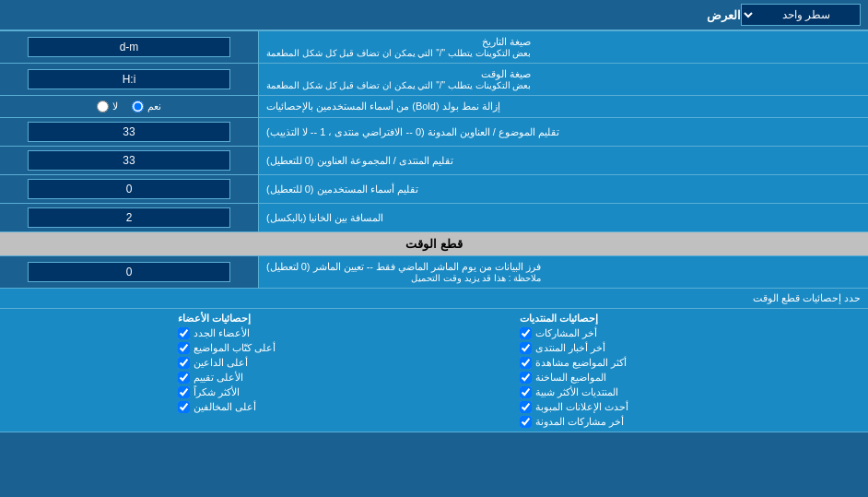  I want to click on radio-no: لا, so click(107, 107).